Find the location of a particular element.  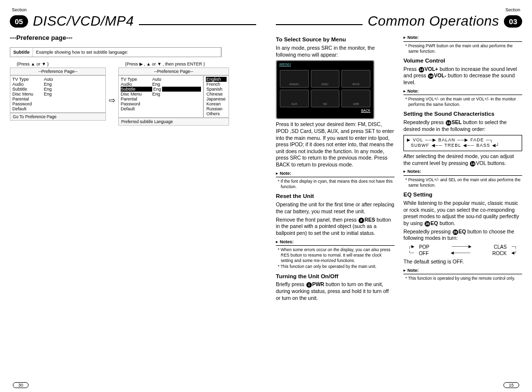

header-row: 05 DISC/VCD/MP4 is located at coordinates (133, 21).